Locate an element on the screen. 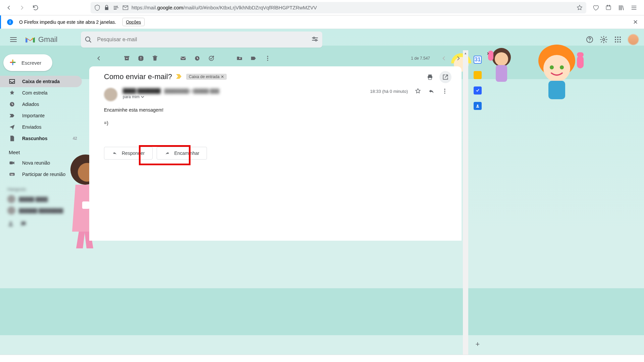 This screenshot has height=362, width=644. browser-back-button is located at coordinates (9, 8).